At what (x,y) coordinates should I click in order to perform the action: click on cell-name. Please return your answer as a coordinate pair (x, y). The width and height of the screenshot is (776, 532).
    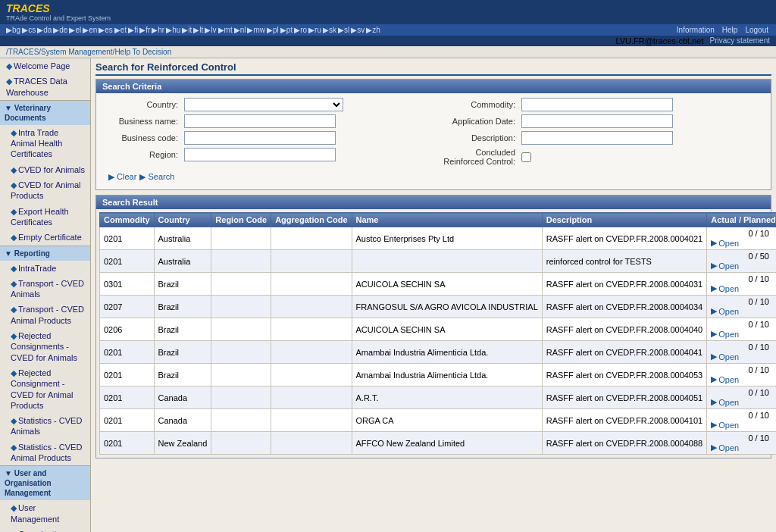
    Looking at the image, I should click on (447, 261).